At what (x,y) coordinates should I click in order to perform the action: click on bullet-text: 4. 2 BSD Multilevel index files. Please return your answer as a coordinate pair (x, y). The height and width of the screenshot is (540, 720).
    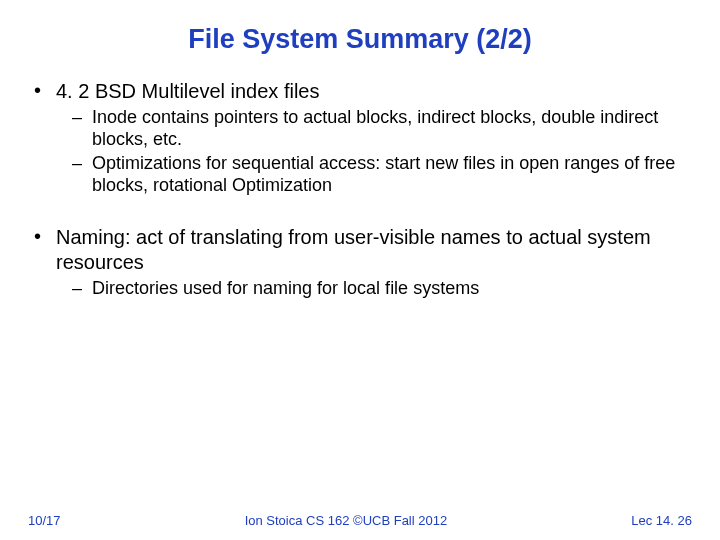
    Looking at the image, I should click on (374, 91).